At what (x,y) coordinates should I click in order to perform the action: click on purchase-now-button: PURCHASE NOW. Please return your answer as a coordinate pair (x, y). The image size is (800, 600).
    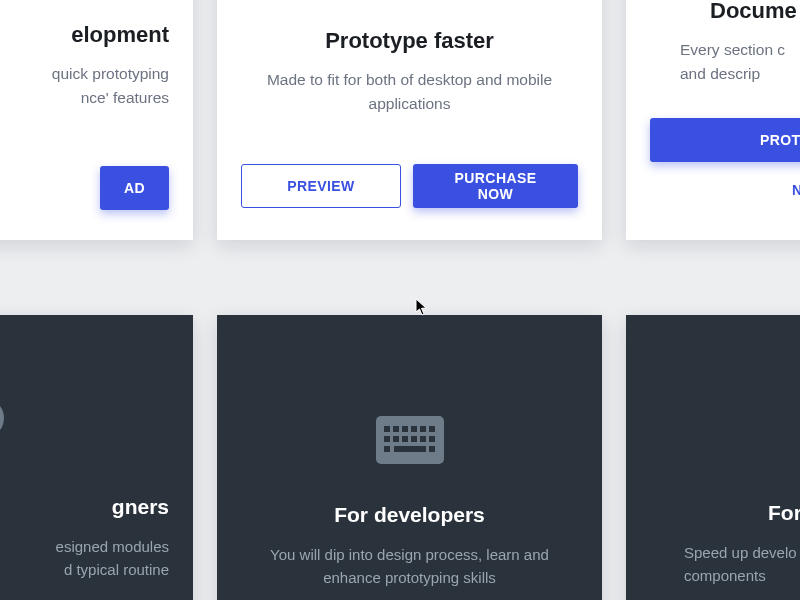
    Looking at the image, I should click on (496, 186).